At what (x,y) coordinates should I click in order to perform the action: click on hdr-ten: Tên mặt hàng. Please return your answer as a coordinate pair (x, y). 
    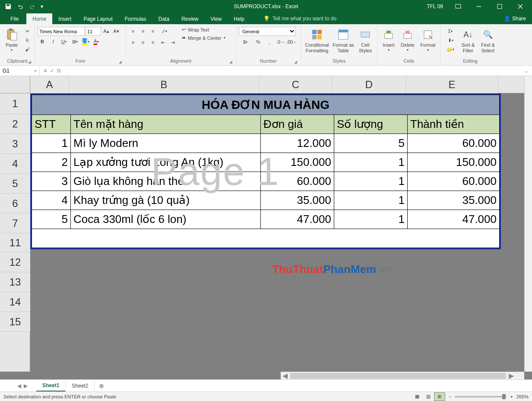
    Looking at the image, I should click on (166, 124).